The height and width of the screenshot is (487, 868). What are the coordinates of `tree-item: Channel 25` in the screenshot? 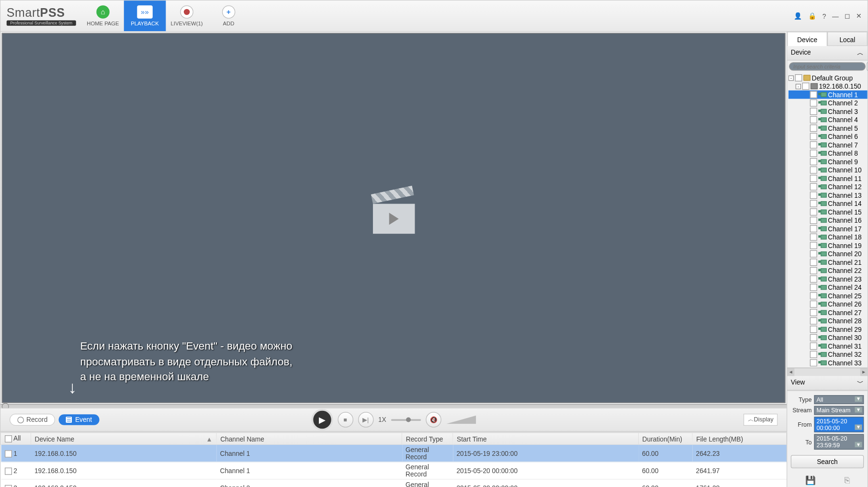 It's located at (828, 296).